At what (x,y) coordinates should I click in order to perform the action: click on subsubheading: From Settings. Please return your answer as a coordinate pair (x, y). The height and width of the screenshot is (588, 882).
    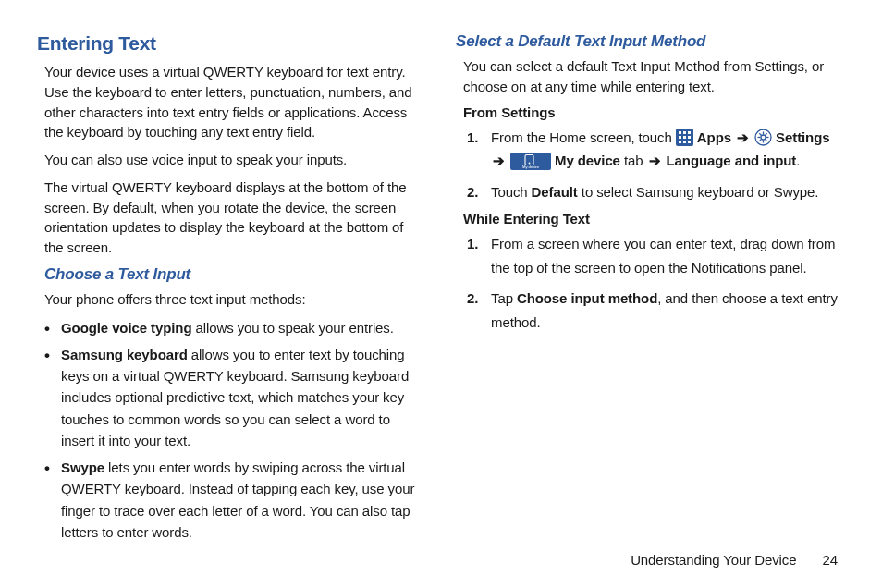
    Looking at the image, I should click on (655, 113).